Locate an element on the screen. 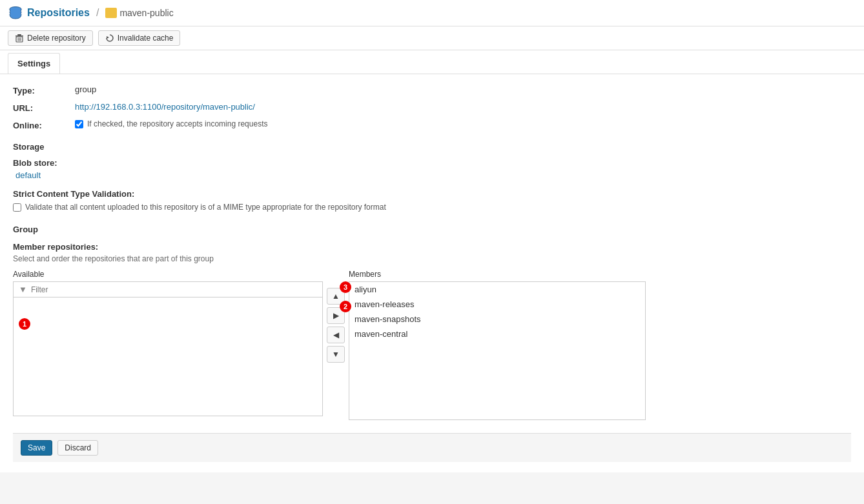 This screenshot has height=504, width=864. add-all-badge: 3 is located at coordinates (345, 287).